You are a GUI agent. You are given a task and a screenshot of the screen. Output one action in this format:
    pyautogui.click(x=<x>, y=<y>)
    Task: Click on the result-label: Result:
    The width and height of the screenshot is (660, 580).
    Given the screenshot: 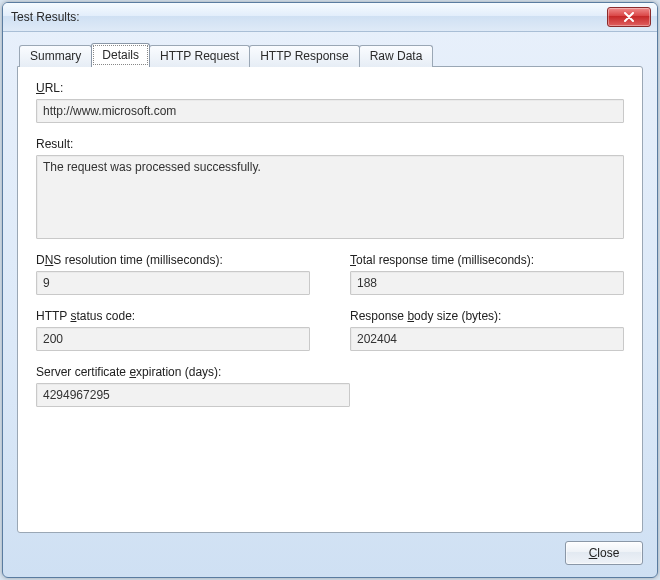 What is the action you would take?
    pyautogui.click(x=330, y=144)
    